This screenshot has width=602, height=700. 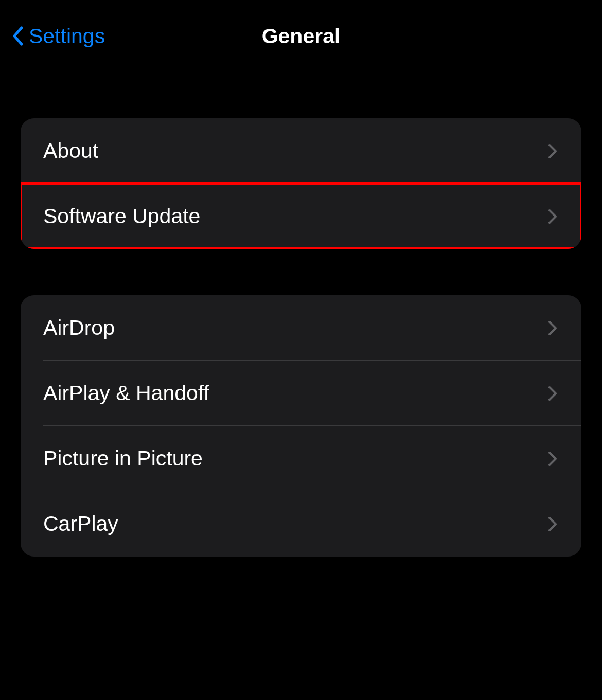 I want to click on row-software-update: Software Update, so click(x=301, y=216).